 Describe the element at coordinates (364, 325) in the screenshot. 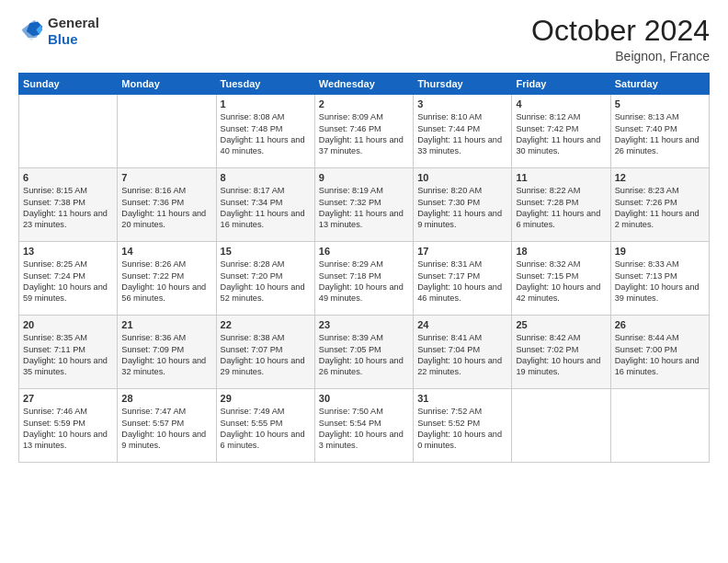

I see `day-number: 23` at that location.